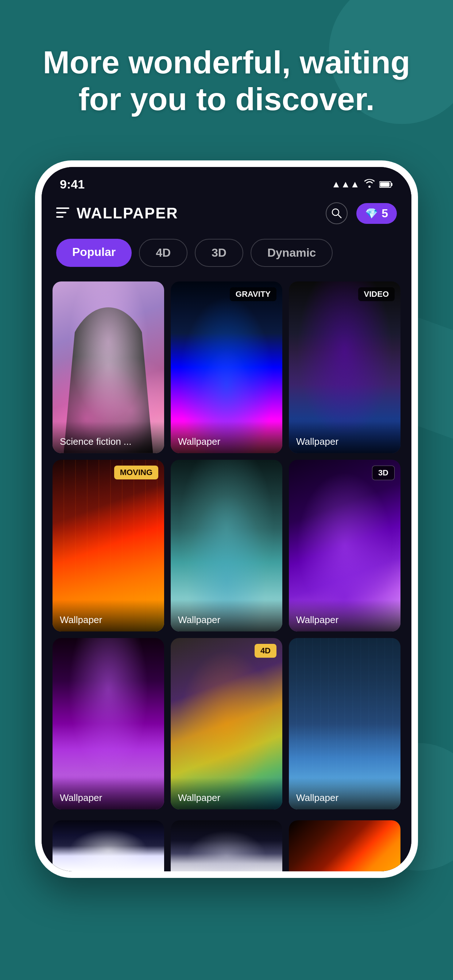 The height and width of the screenshot is (980, 453). What do you see at coordinates (108, 616) in the screenshot?
I see `card-label-4: Wallpaper` at bounding box center [108, 616].